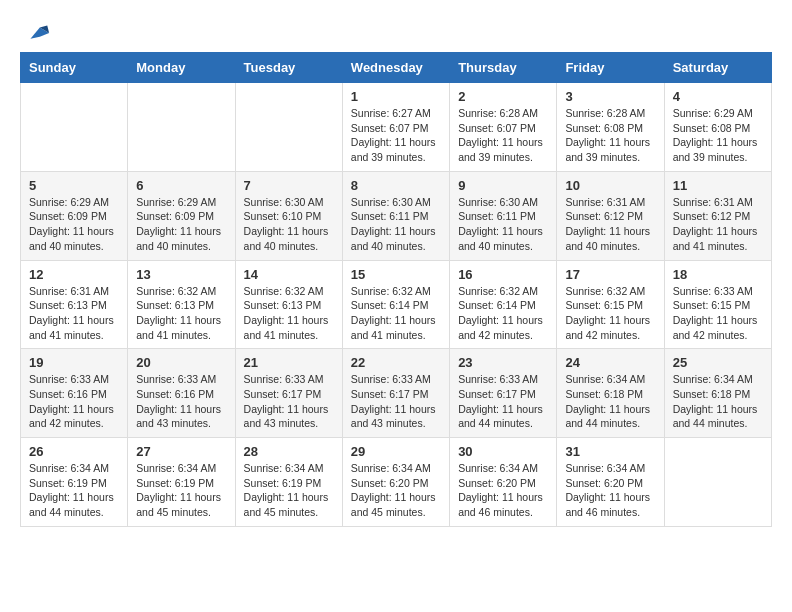 The image size is (792, 612). I want to click on calendar-cell: 29Sunrise: 6:34 AM Sunset: 6:20 PM Dayli…, so click(396, 482).